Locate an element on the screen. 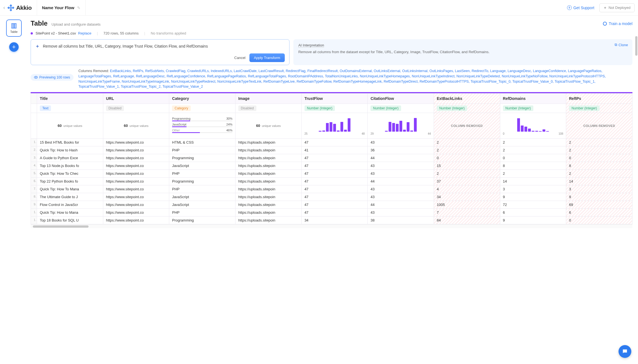 Image resolution: width=638 pixels, height=364 pixels. table-cell: 41 is located at coordinates (335, 150).